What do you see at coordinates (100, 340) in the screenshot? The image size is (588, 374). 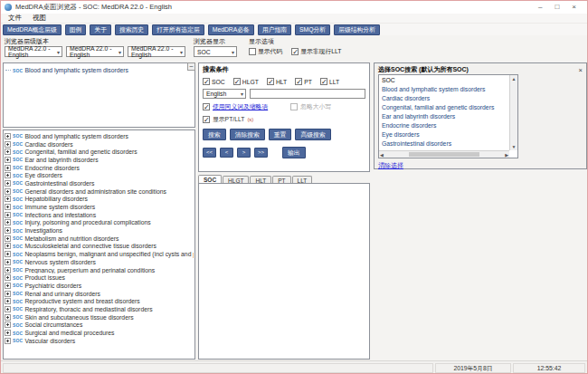 I see `soc-tree-item: SOC Vascular disorders` at bounding box center [100, 340].